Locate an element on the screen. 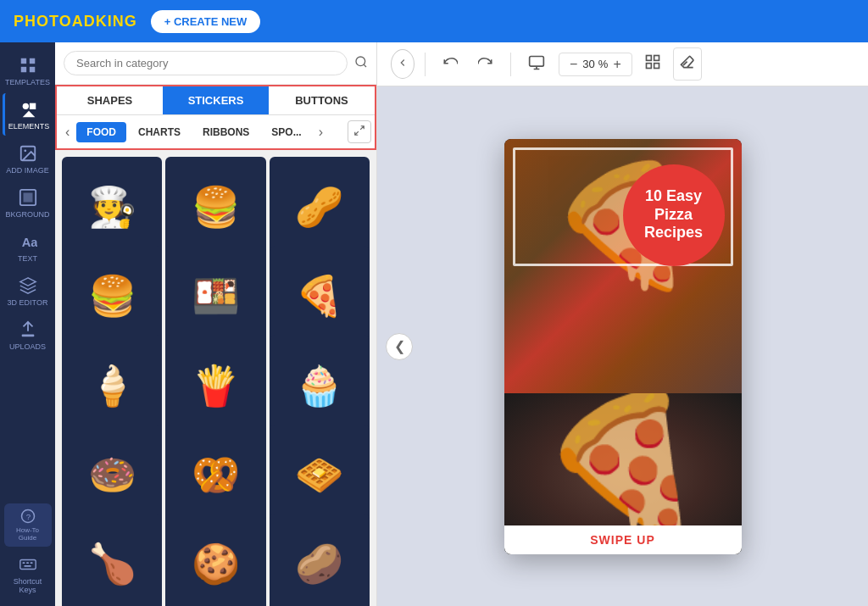 This screenshot has height=606, width=868. tab-stickers: STICKERS is located at coordinates (215, 100).